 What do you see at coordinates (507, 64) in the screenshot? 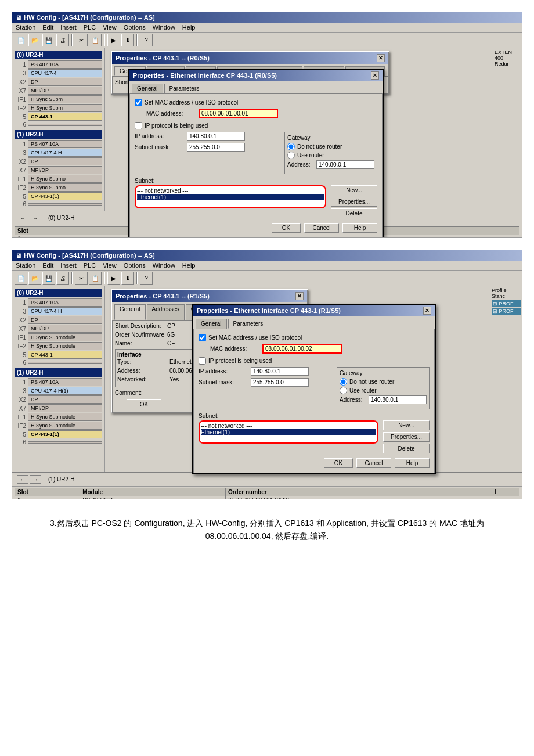
I see `redur-label: Redur` at bounding box center [507, 64].